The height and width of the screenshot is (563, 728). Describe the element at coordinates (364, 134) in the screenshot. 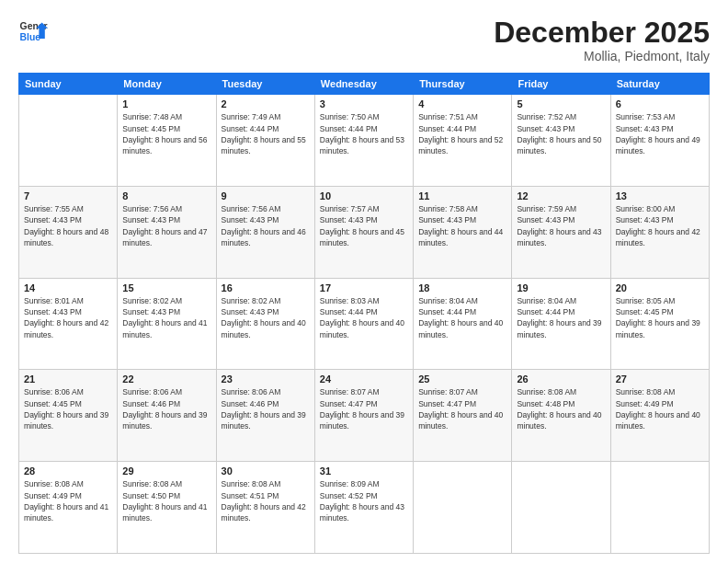

I see `day-info: Sunrise: 7:50 AM Sunset: 4:44 PM Dayligh…` at that location.